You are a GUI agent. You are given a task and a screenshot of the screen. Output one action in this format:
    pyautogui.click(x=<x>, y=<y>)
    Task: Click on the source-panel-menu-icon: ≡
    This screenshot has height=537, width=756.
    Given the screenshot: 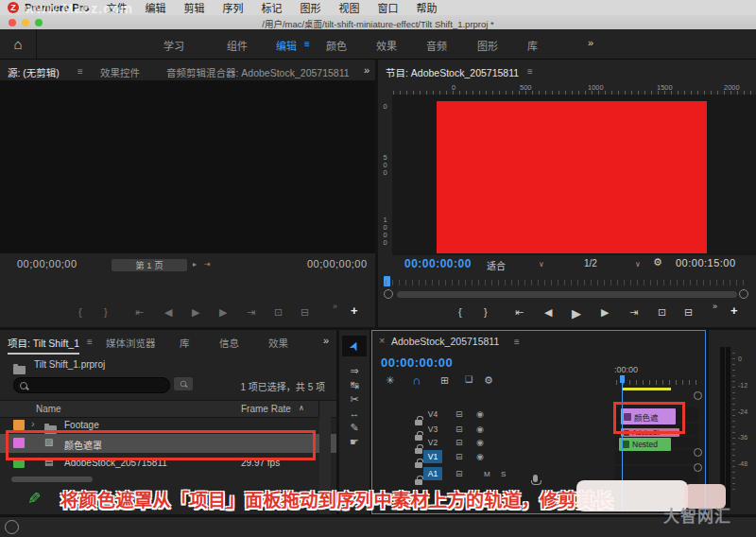 What is the action you would take?
    pyautogui.click(x=80, y=72)
    